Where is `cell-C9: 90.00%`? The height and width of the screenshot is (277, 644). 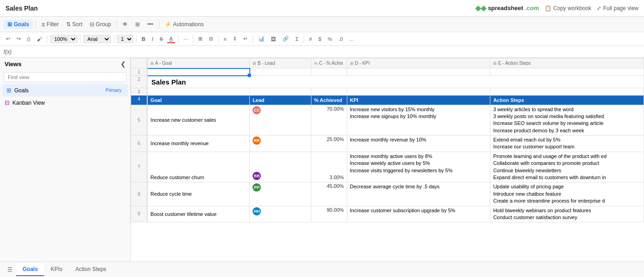
cell-C9: 90.00% is located at coordinates (329, 214).